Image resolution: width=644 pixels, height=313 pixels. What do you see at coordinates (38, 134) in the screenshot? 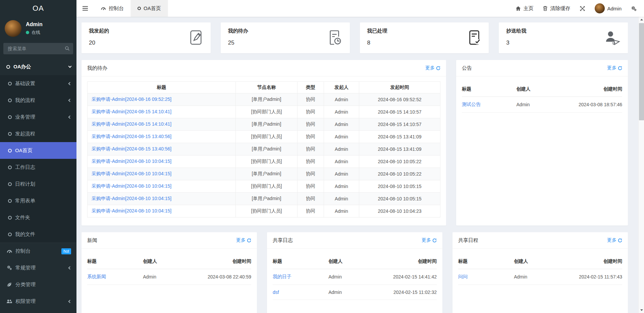
I see `sidebar-item-start-workflow: 发起流程` at bounding box center [38, 134].